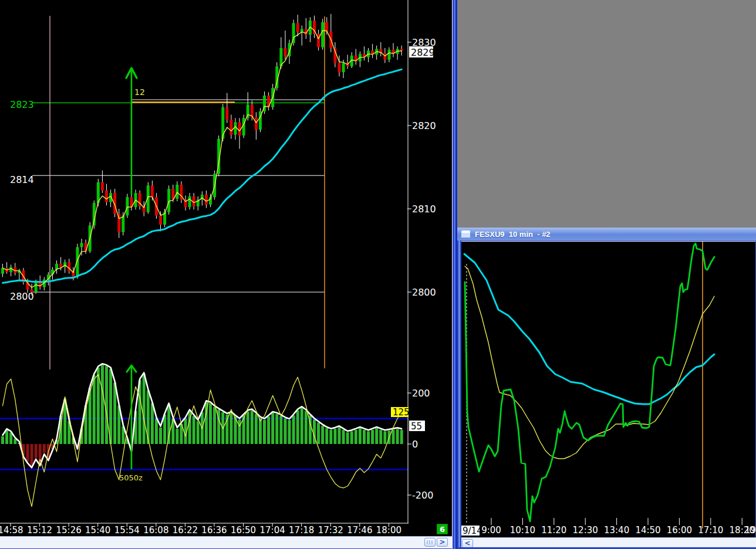  Describe the element at coordinates (443, 529) in the screenshot. I see `bar-count-badge: 6` at that location.